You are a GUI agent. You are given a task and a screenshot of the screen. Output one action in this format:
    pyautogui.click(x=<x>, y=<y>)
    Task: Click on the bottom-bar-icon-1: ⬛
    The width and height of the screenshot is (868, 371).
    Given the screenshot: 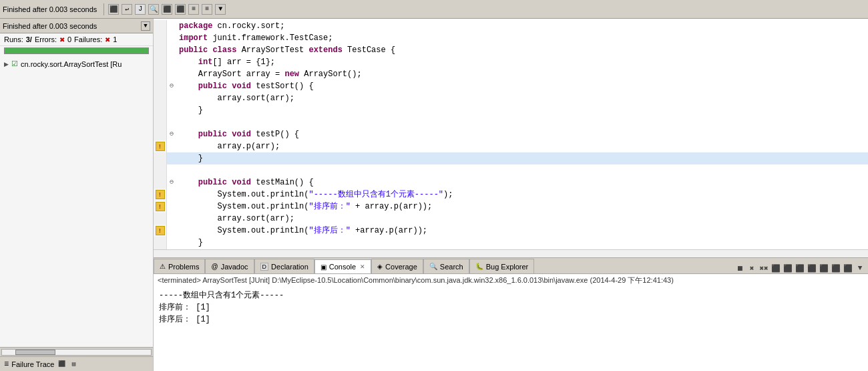 What is the action you would take?
    pyautogui.click(x=61, y=364)
    